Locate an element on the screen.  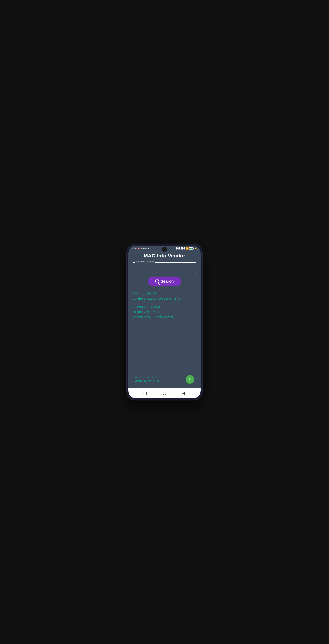
search-button: Search is located at coordinates (164, 282).